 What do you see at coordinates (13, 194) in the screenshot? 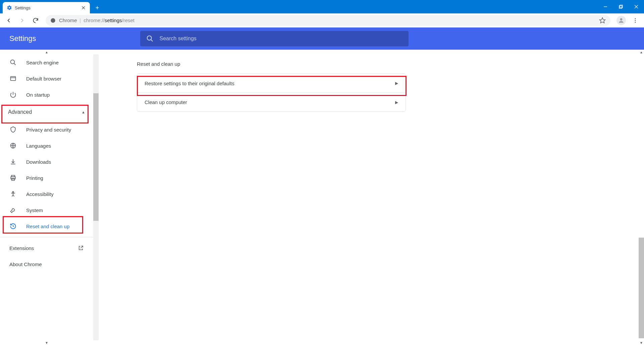
I see `accessibility-icon` at bounding box center [13, 194].